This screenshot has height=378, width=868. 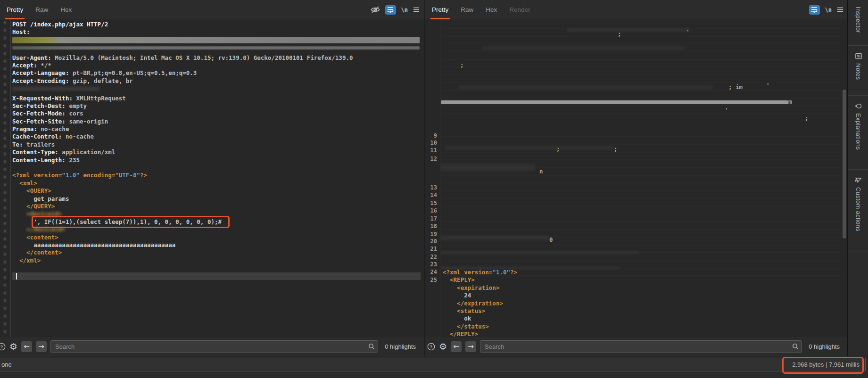 I want to click on response-code: <?xml version="1.0"?> <REPLY> <expiratio…, so click(x=480, y=303).